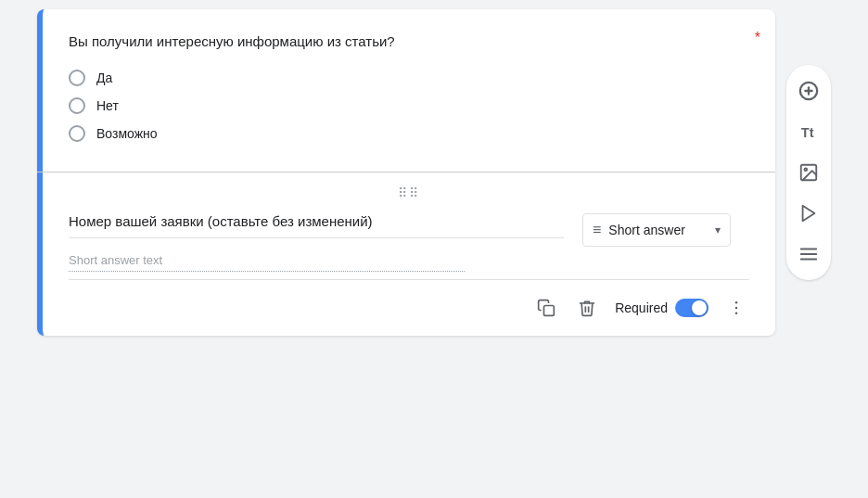 The width and height of the screenshot is (868, 498). Describe the element at coordinates (662, 308) in the screenshot. I see `required-toggle-area: Required` at that location.